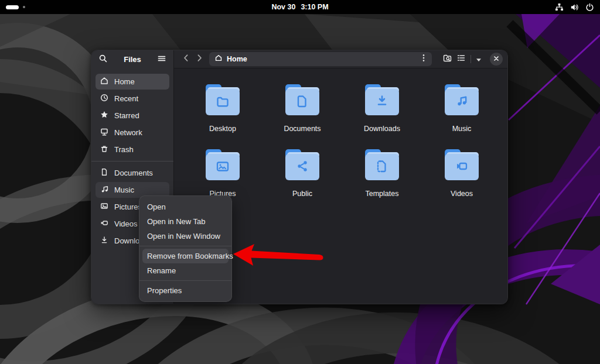  Describe the element at coordinates (186, 59) in the screenshot. I see `back-button` at that location.